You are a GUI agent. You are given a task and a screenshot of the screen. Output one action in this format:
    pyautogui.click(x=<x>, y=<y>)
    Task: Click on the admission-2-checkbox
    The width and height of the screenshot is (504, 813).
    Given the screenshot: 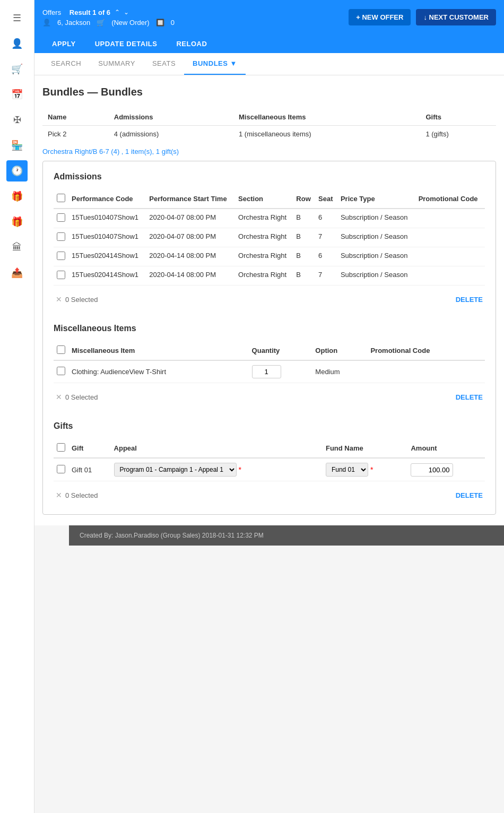 What is the action you would take?
    pyautogui.click(x=61, y=237)
    